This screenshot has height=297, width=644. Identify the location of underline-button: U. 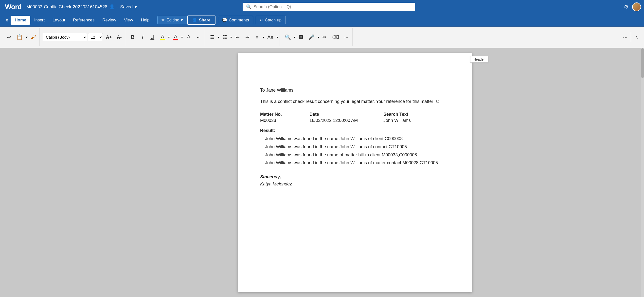
(152, 37).